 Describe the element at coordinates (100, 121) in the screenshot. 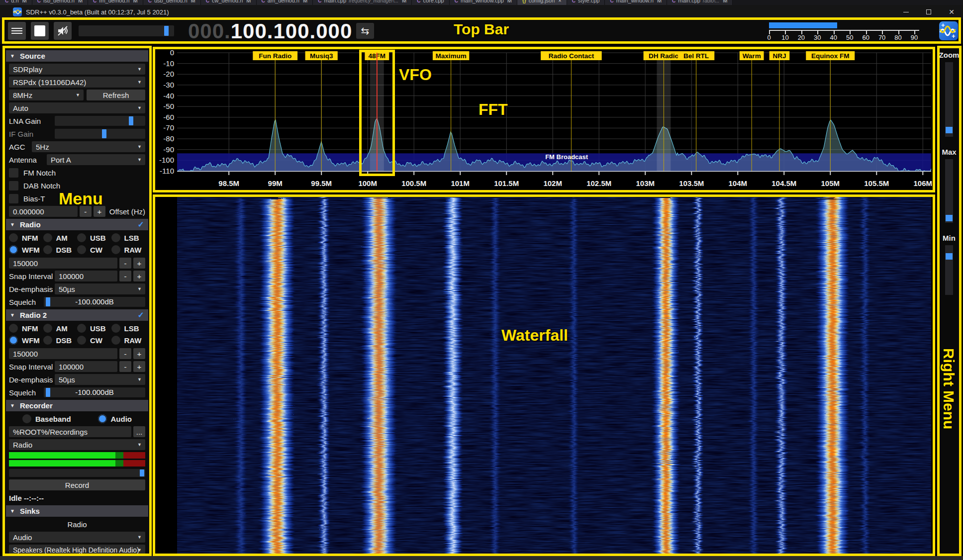

I see `lna-gain-slider` at that location.